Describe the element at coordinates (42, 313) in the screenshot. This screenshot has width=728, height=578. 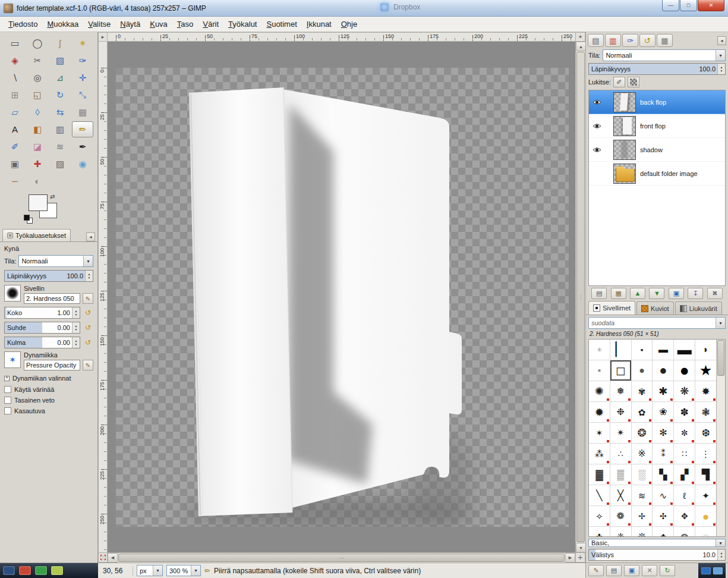
I see `size-slider: Koko 1.00` at that location.